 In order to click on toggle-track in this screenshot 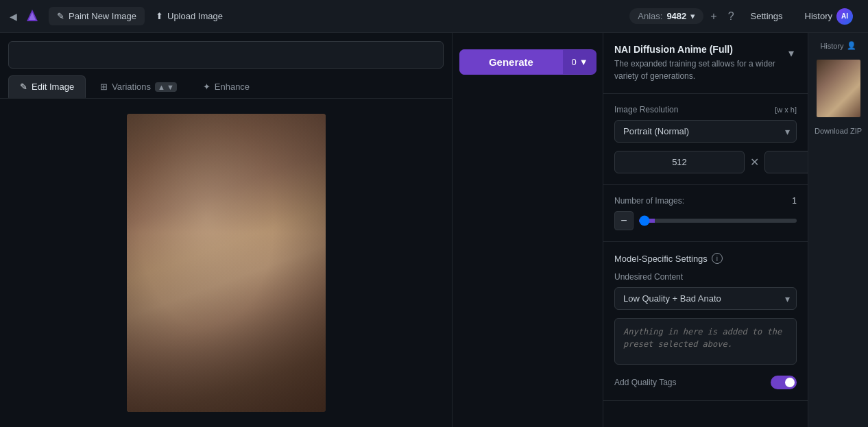, I will do `click(784, 382)`.